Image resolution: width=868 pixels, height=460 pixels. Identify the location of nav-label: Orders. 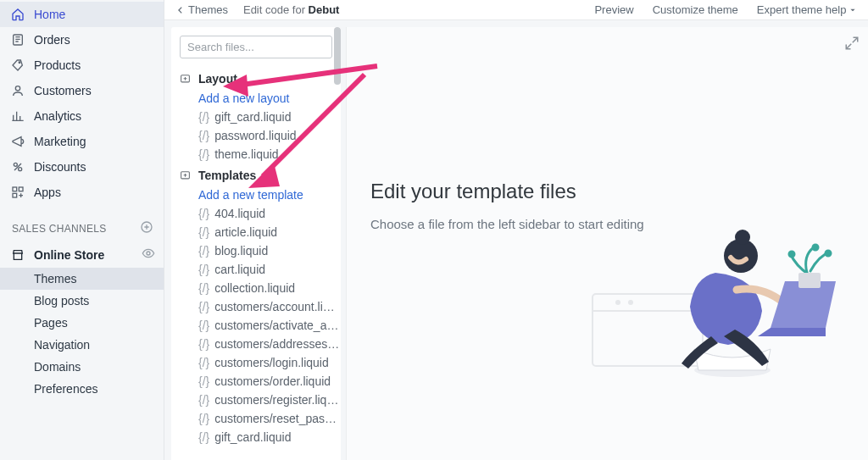
(53, 40).